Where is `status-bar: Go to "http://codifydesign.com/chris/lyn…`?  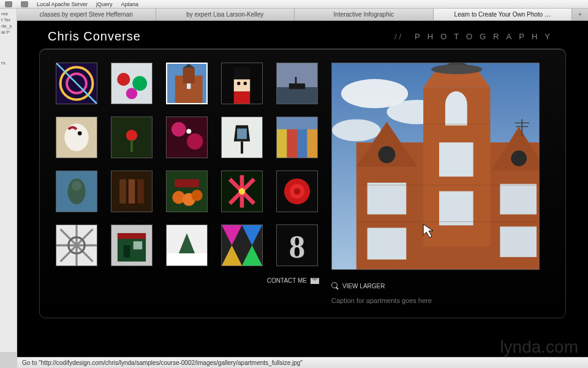 status-bar: Go to "http://codifydesign.com/chris/lyn… is located at coordinates (303, 362).